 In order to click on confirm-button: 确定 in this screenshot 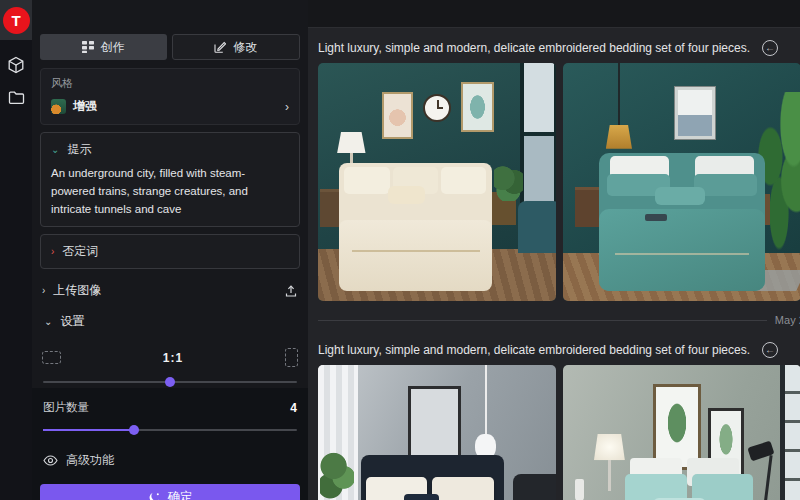, I will do `click(170, 492)`.